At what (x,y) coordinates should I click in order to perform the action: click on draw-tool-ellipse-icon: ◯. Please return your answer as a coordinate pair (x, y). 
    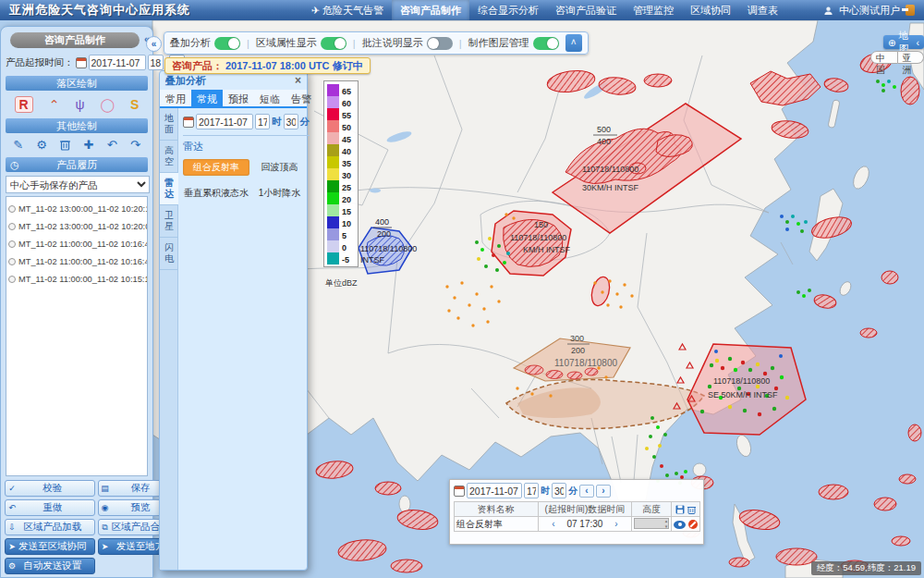
    Looking at the image, I should click on (107, 105).